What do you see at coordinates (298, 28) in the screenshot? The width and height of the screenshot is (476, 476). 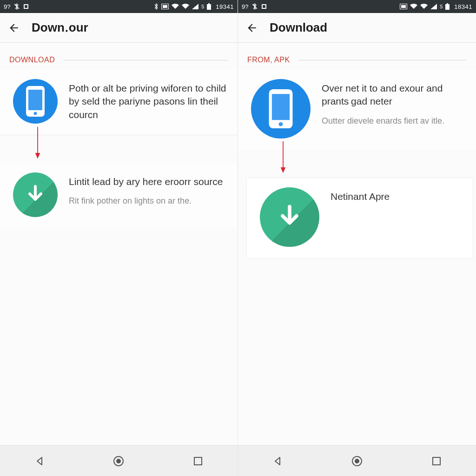 I see `app-title: Download` at bounding box center [298, 28].